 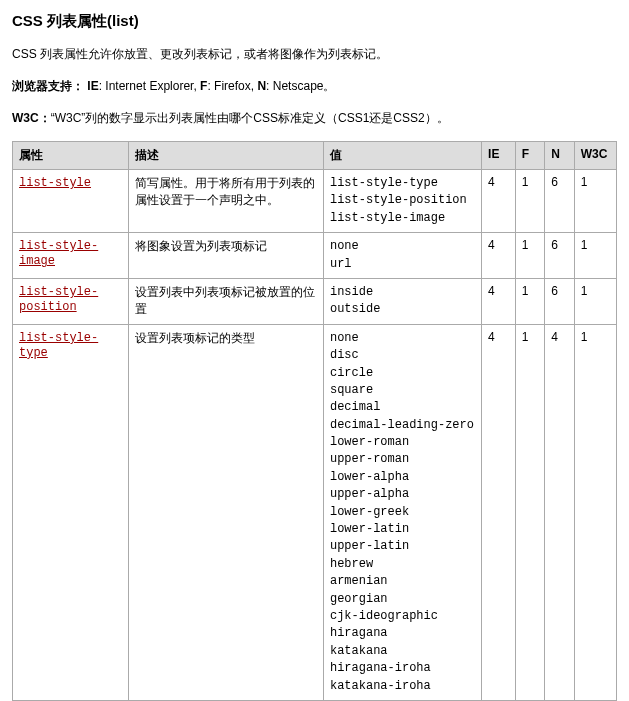 What do you see at coordinates (402, 156) in the screenshot?
I see `th-value: 值` at bounding box center [402, 156].